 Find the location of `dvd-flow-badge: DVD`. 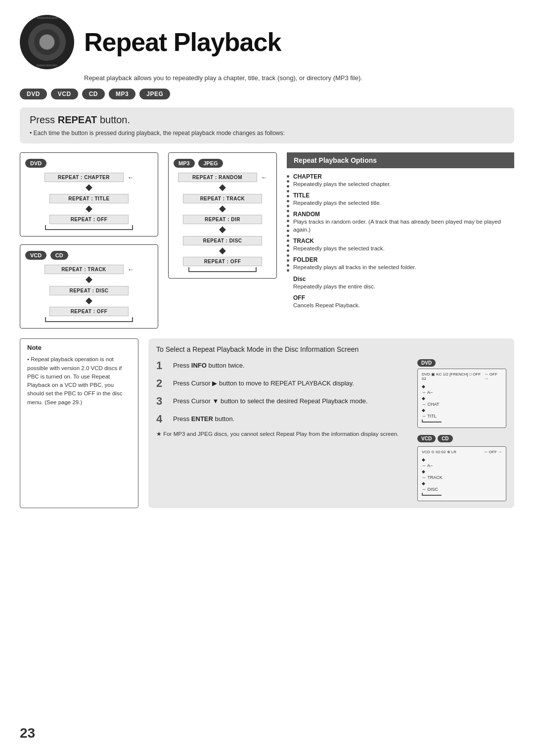

dvd-flow-badge: DVD is located at coordinates (36, 163).